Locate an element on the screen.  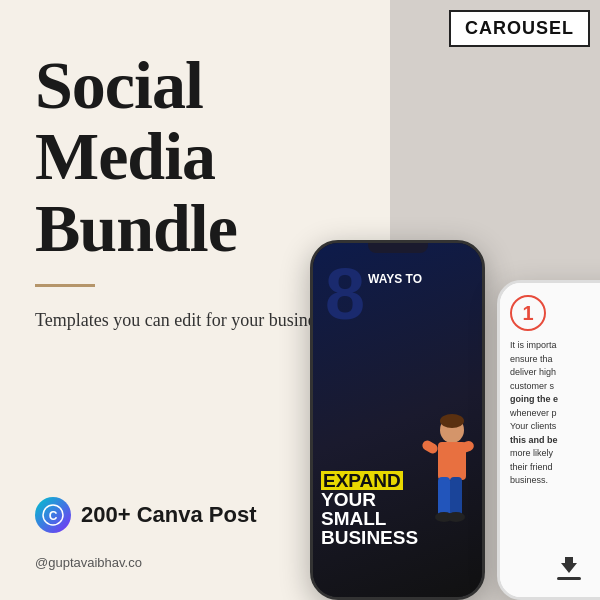
canva-logo-icon: C is located at coordinates (53, 515).